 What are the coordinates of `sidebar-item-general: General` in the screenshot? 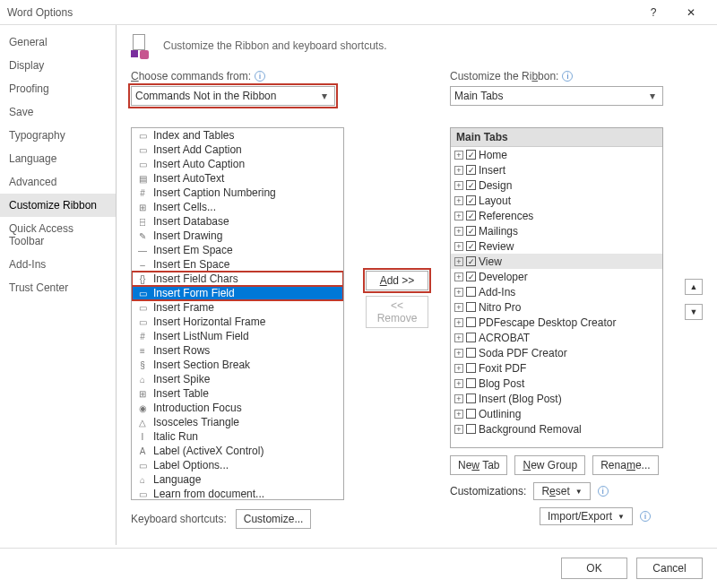 It's located at (57, 42).